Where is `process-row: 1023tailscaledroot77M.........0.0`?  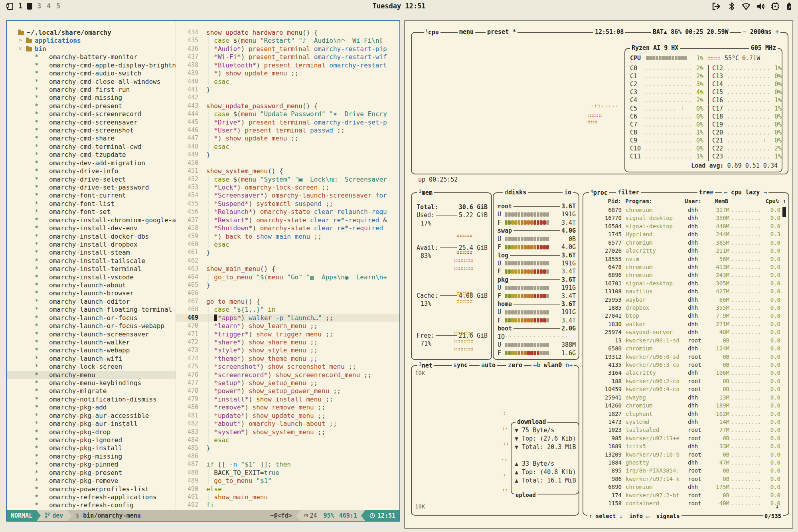 process-row: 1023tailscaledroot77M.........0.0 is located at coordinates (687, 431).